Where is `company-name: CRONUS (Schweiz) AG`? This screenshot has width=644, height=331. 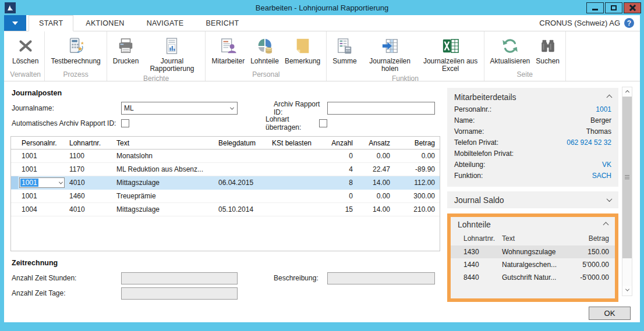
company-name: CRONUS (Schweiz) AG is located at coordinates (580, 23).